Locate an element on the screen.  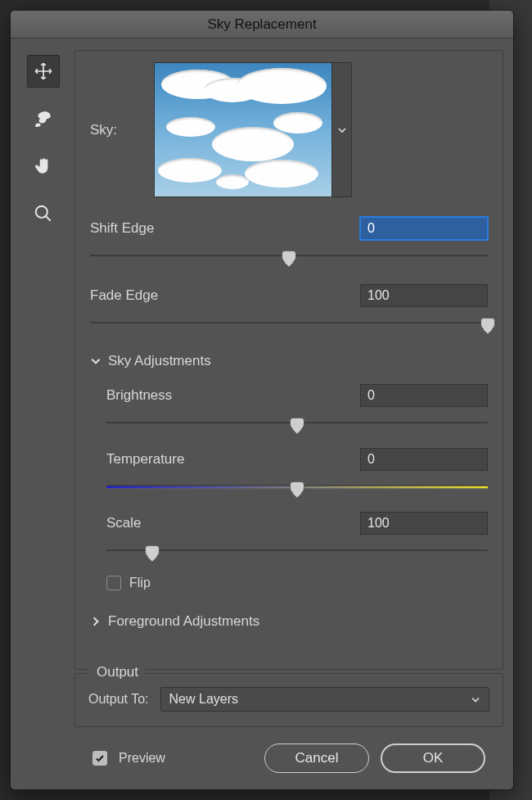
move-tool-icon is located at coordinates (43, 71).